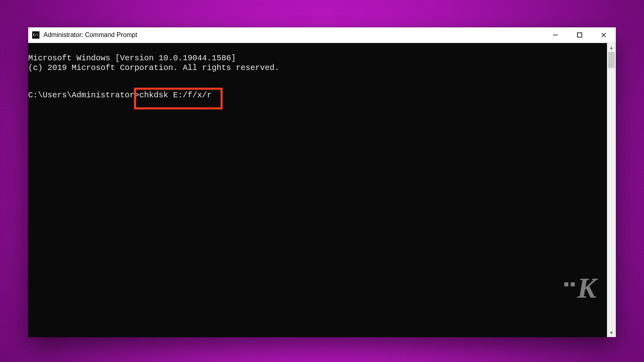  Describe the element at coordinates (84, 95) in the screenshot. I see `console-prompt-prefix: C:\Users\Administrator>` at that location.